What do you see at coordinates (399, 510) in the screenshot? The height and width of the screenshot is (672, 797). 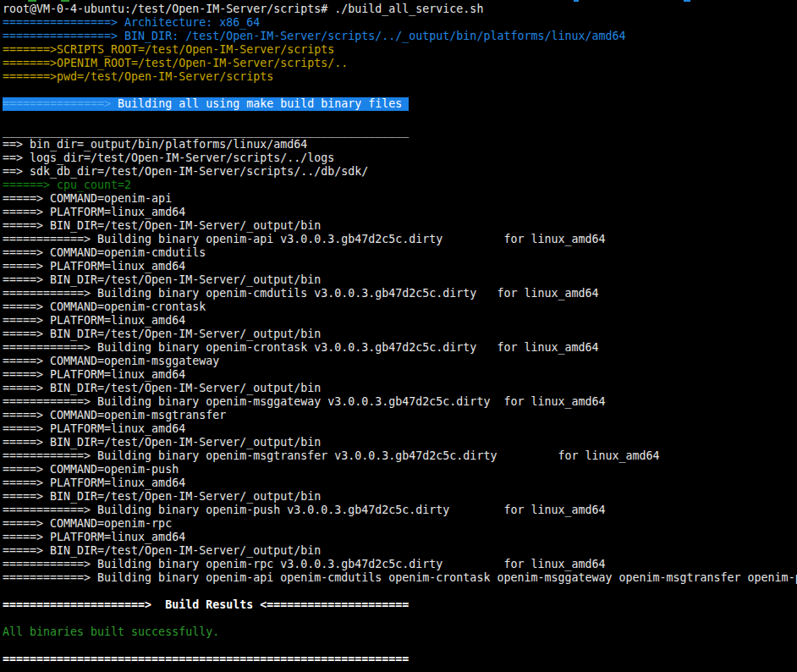 I see `terminal-line: ============> Building binary openim-pus…` at bounding box center [399, 510].